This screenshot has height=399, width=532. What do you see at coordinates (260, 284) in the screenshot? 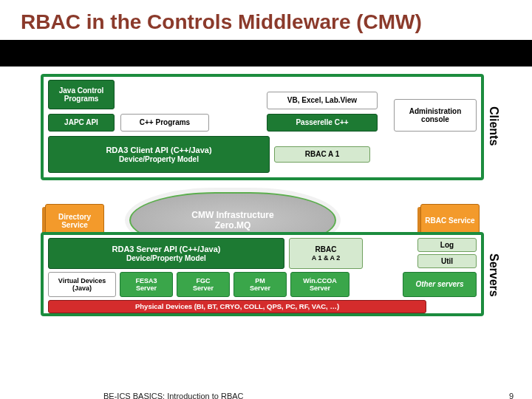
I see `box-pm-server: PM Server` at bounding box center [260, 284].